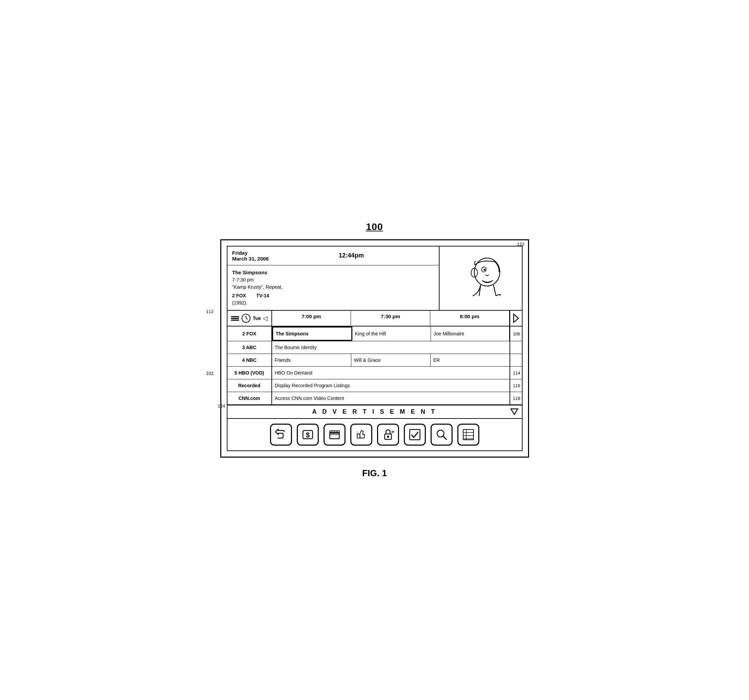 Image resolution: width=749 pixels, height=700 pixels. Describe the element at coordinates (515, 334) in the screenshot. I see `row-nav-cell: 106` at that location.